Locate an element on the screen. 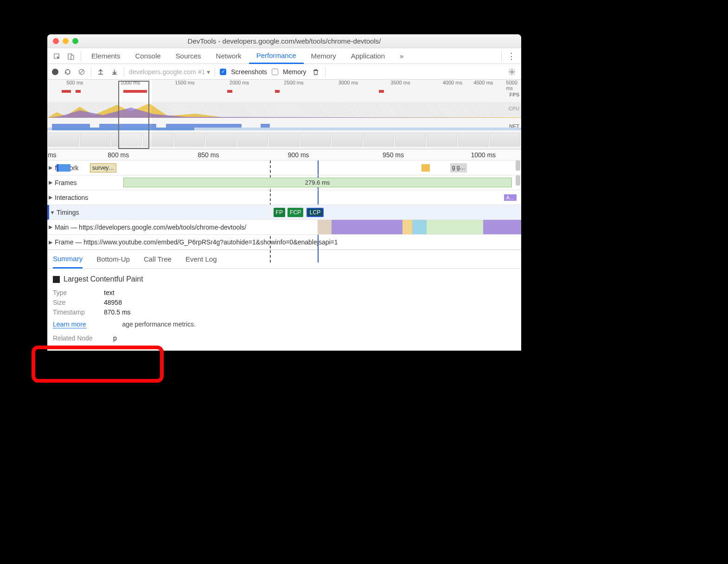 This screenshot has height=564, width=728. tab-event-log: Event Log is located at coordinates (201, 259).